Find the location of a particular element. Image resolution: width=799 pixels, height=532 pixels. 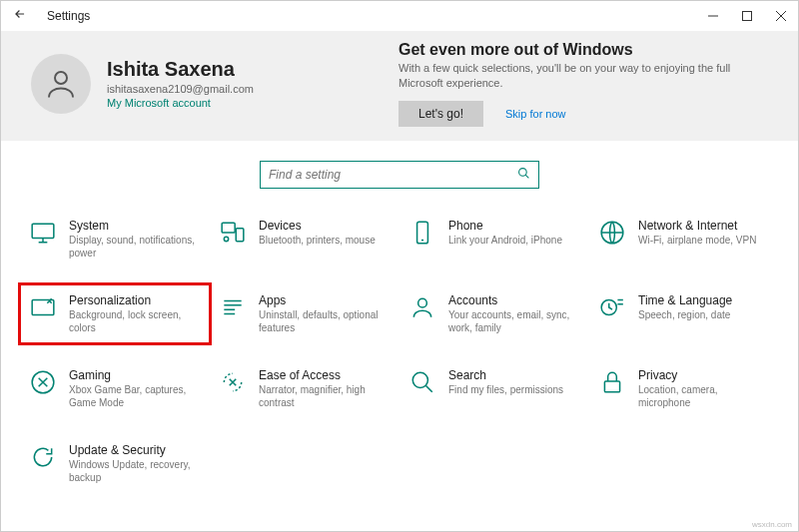

clock-language-icon is located at coordinates (612, 307).